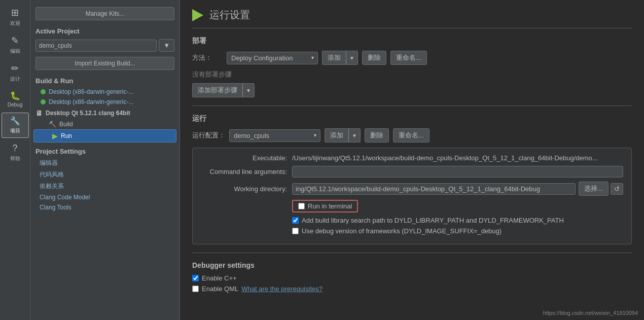  What do you see at coordinates (15, 17) in the screenshot?
I see `sidebar-item-welcome: ⊞ 欢迎` at bounding box center [15, 17].